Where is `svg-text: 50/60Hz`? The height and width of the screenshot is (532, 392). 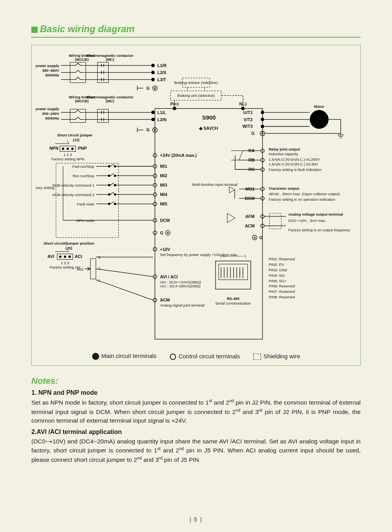
svg-text: 50/60Hz is located at coordinates (53, 118).